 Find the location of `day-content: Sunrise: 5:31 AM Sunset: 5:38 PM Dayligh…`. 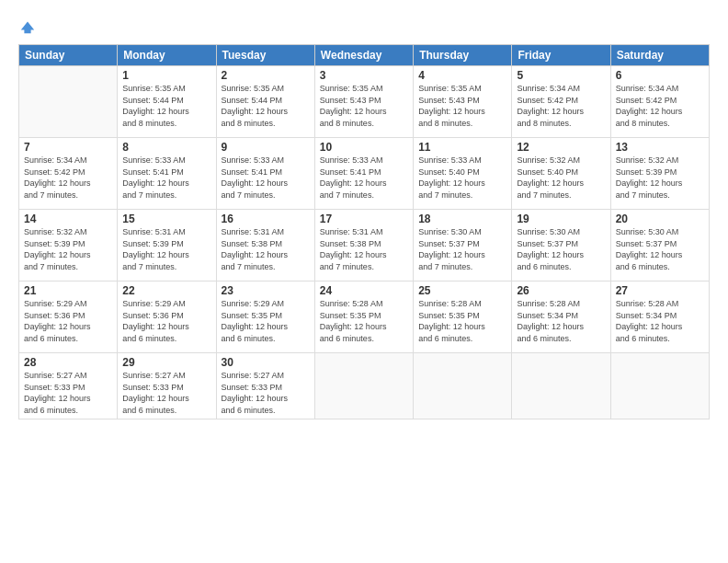

day-content: Sunrise: 5:31 AM Sunset: 5:38 PM Dayligh… is located at coordinates (266, 249).